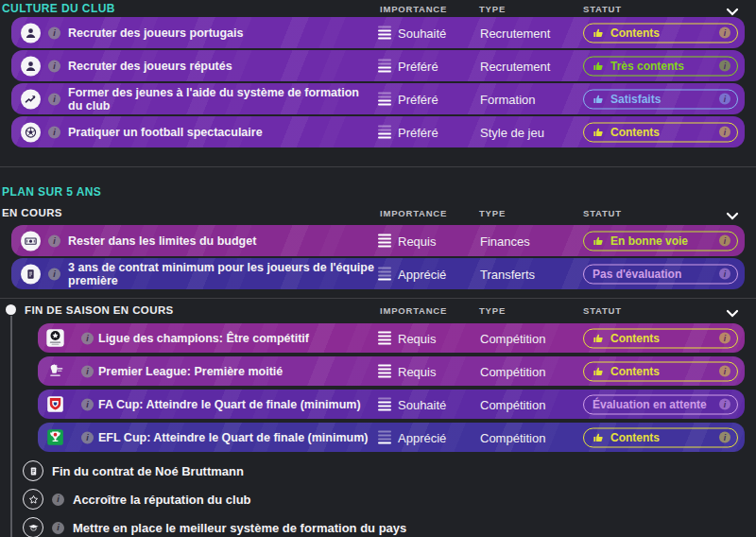 The image size is (756, 537). I want to click on goal-row: iLigue des champions: Être compétitifReq…, so click(391, 338).